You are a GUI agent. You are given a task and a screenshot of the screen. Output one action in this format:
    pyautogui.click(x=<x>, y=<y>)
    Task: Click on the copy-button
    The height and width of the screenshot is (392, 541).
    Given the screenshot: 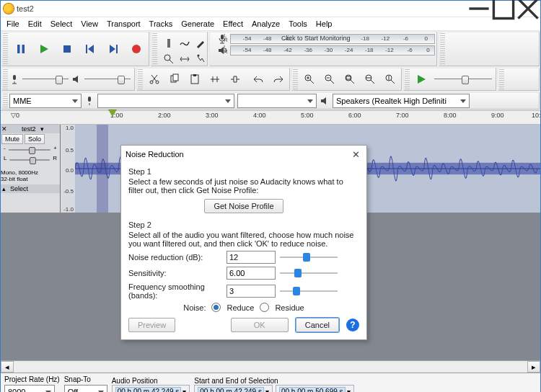 What is the action you would take?
    pyautogui.click(x=175, y=79)
    